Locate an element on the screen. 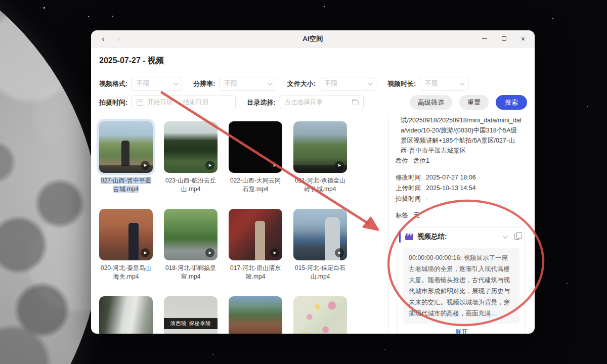 The image size is (607, 364). uploaded-row: 上传时间2025-10-13 14:54 is located at coordinates (462, 188).